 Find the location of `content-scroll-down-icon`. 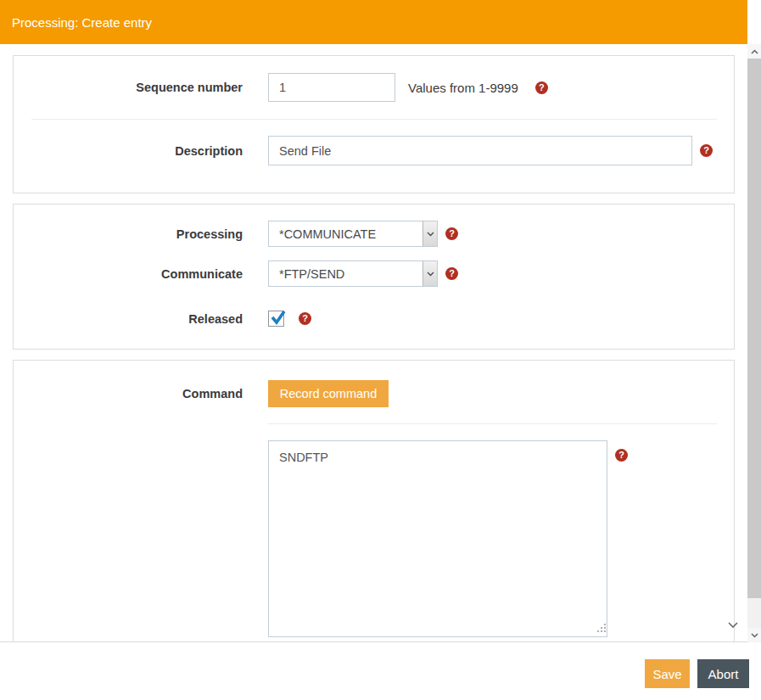

content-scroll-down-icon is located at coordinates (733, 624).